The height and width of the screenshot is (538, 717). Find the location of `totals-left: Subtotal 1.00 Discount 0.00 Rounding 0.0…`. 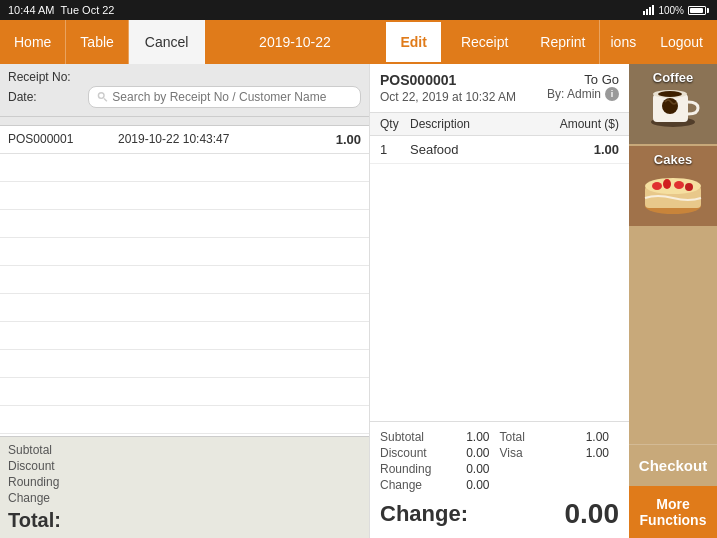

totals-left: Subtotal 1.00 Discount 0.00 Rounding 0.0… is located at coordinates (440, 461).